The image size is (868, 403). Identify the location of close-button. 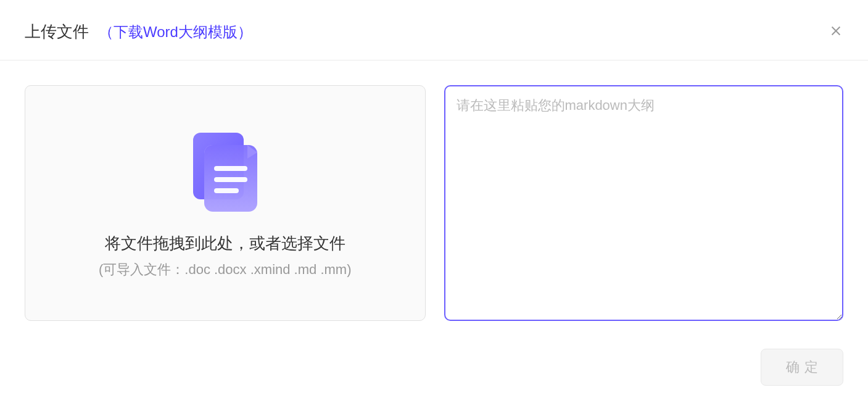
(836, 31).